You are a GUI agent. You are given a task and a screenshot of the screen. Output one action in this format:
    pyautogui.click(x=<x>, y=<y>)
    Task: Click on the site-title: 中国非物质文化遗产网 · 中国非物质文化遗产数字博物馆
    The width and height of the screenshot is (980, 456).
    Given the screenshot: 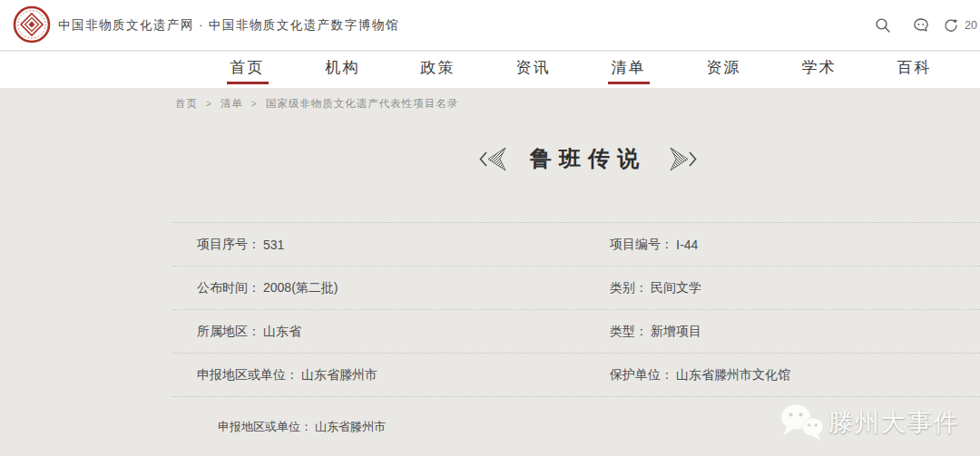 What is the action you would take?
    pyautogui.click(x=229, y=25)
    